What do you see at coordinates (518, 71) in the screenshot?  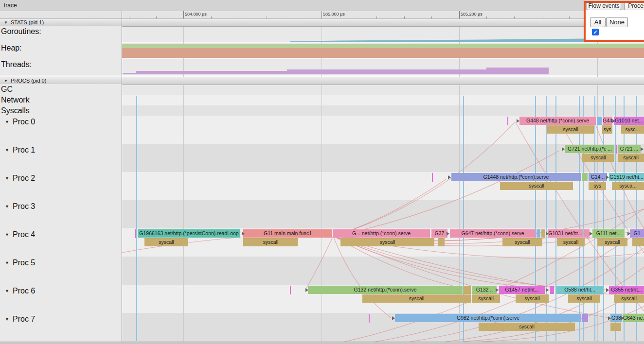 I see `threads-counter-step` at bounding box center [518, 71].